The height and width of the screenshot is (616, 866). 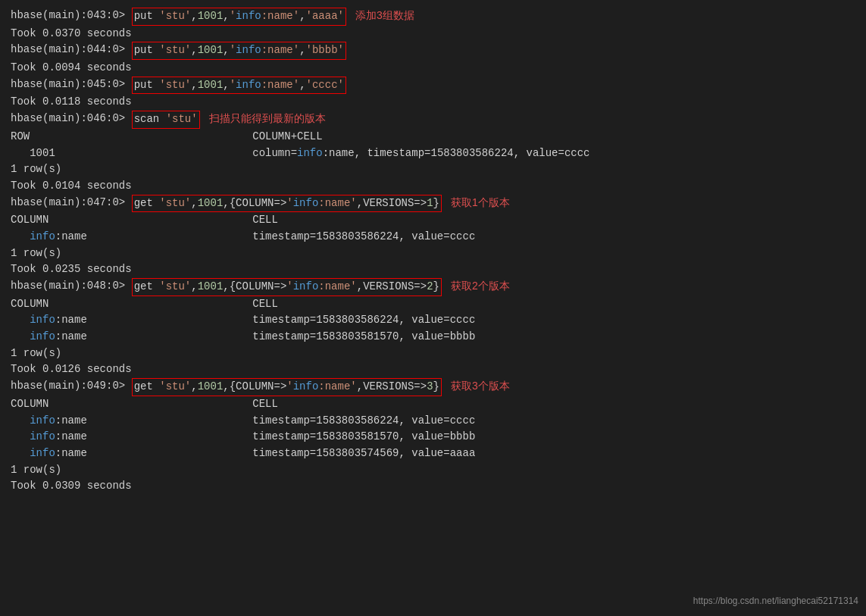 What do you see at coordinates (433, 17) in the screenshot?
I see `line-043-prompt: hbase(main):043:0> put 'stu',1001,'info:…` at bounding box center [433, 17].